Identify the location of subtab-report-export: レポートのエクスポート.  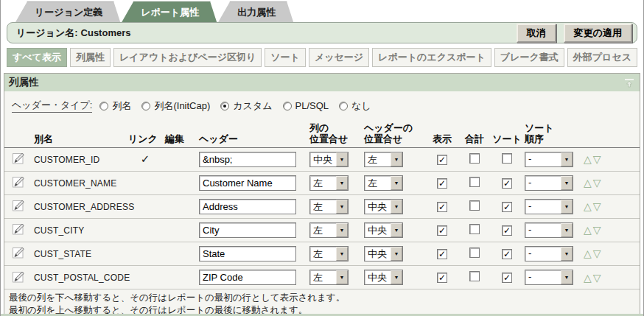
(432, 57).